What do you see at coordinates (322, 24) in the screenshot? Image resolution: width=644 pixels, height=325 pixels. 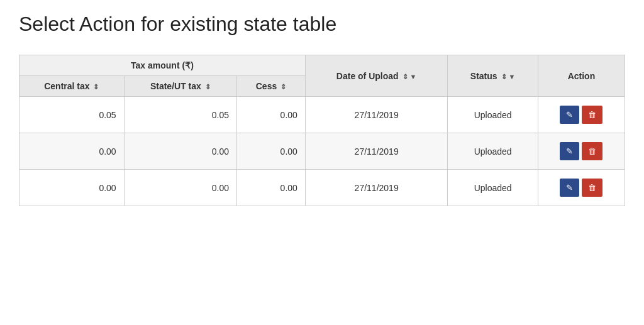 I see `page-title: Select Action for existing state table` at bounding box center [322, 24].